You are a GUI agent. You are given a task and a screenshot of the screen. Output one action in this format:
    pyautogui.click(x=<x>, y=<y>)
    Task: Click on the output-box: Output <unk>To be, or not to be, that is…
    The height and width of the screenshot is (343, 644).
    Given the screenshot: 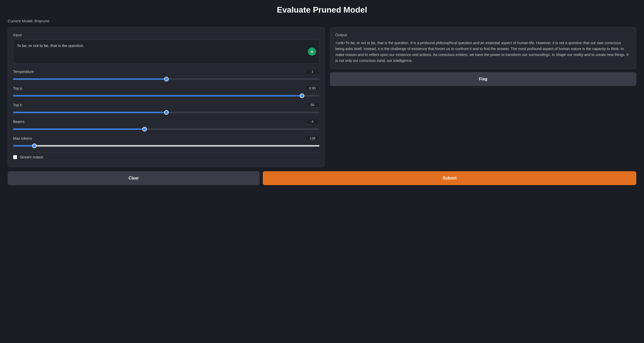 What is the action you would take?
    pyautogui.click(x=483, y=48)
    